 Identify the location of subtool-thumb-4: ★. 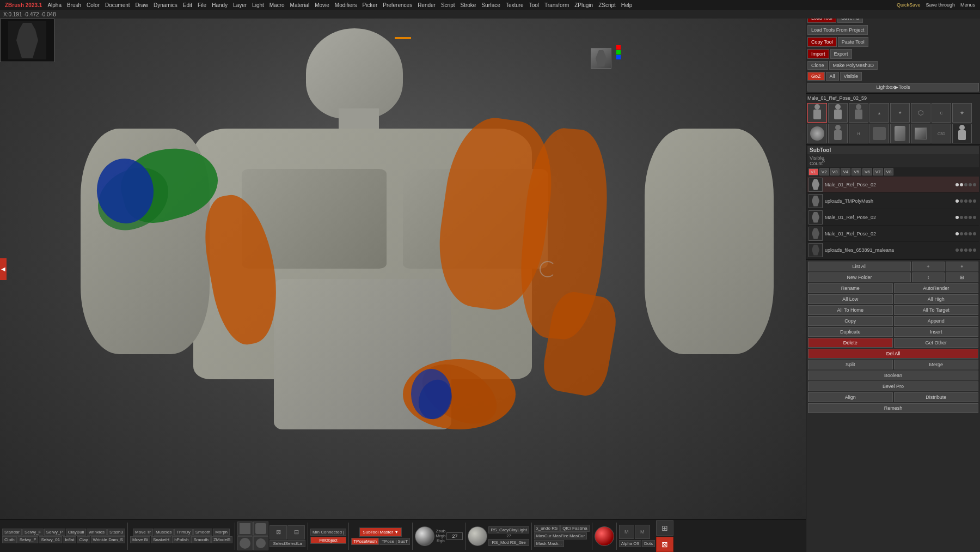
(900, 113).